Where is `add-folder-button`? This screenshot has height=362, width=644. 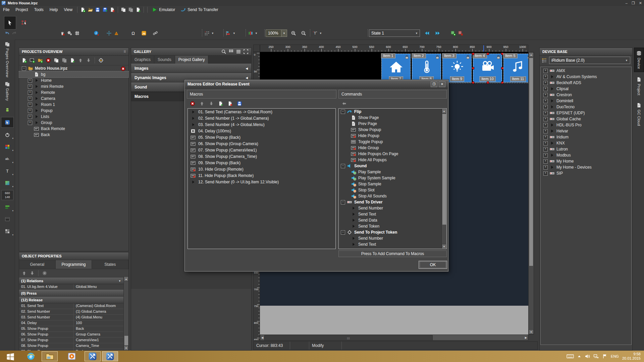 add-folder-button is located at coordinates (40, 60).